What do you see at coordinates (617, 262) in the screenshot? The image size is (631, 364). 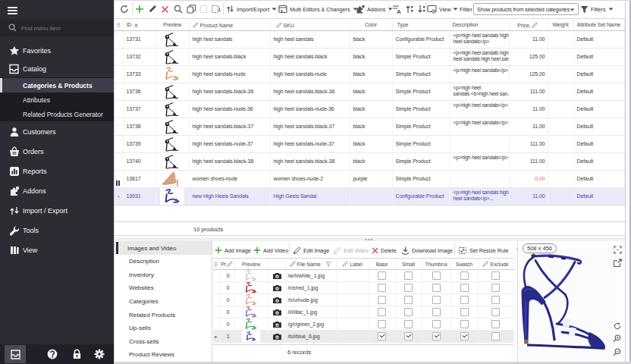 I see `open-external-icon` at bounding box center [617, 262].